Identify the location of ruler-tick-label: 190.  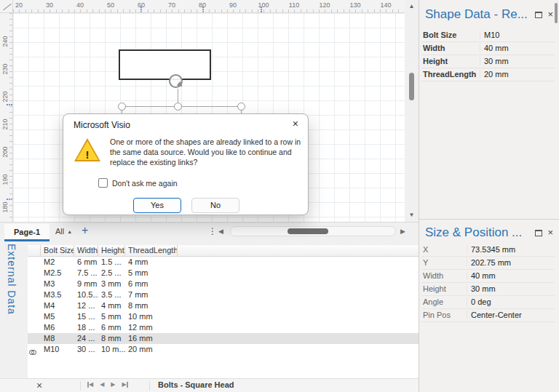
(5, 180).